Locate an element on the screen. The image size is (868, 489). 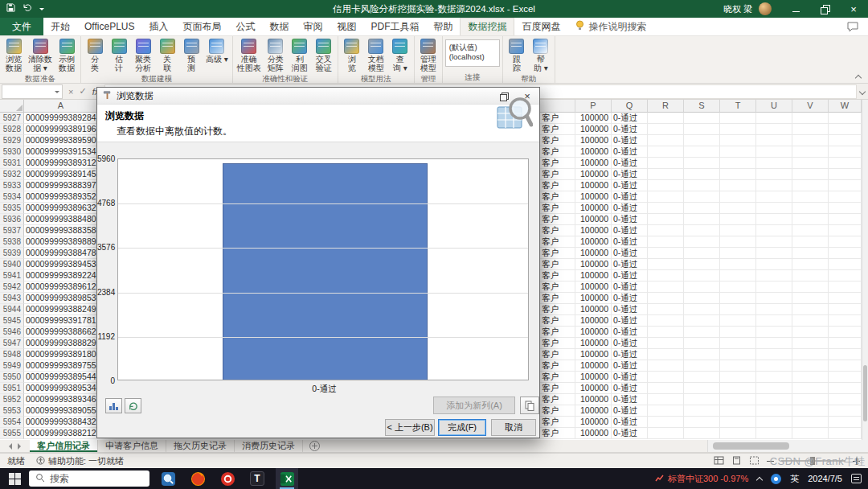
ribbon-cluster-button: 聚类 分析 is located at coordinates (143, 55).